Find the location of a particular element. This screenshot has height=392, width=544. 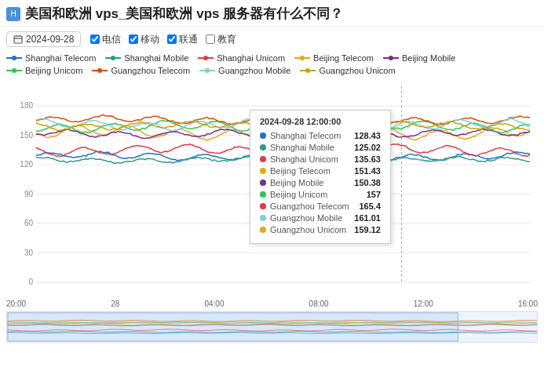

checkbox-education: 教育 is located at coordinates (221, 39).